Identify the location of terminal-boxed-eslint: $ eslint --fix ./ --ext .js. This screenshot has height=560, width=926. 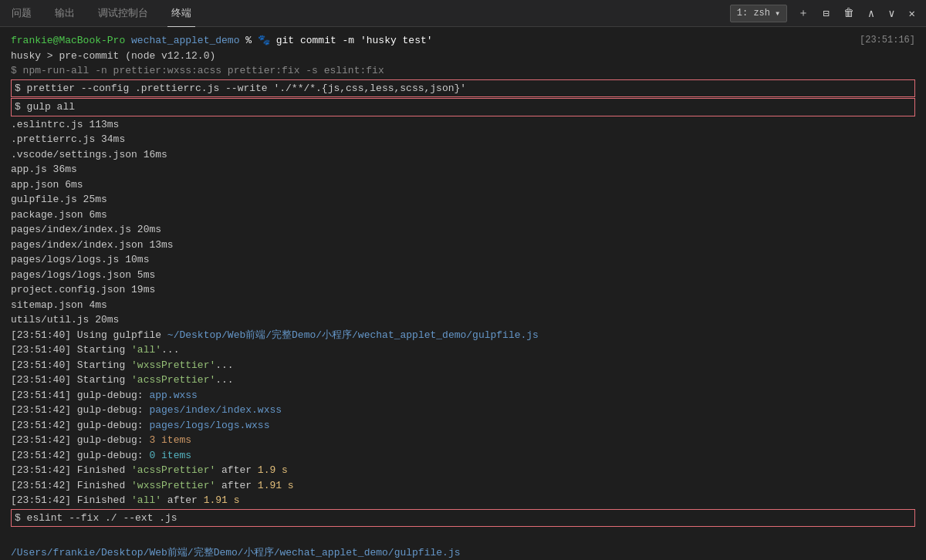
(463, 518).